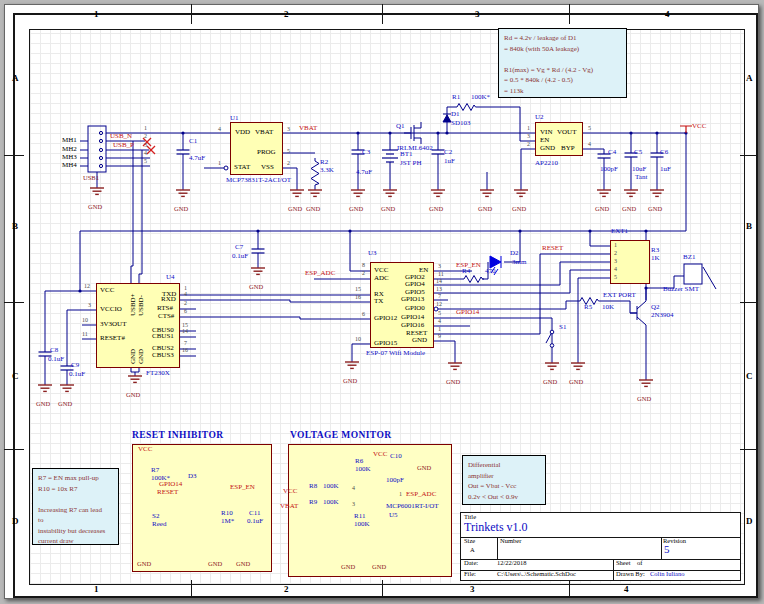 The width and height of the screenshot is (764, 604). What do you see at coordinates (456, 98) in the screenshot?
I see `designator: R1` at bounding box center [456, 98].